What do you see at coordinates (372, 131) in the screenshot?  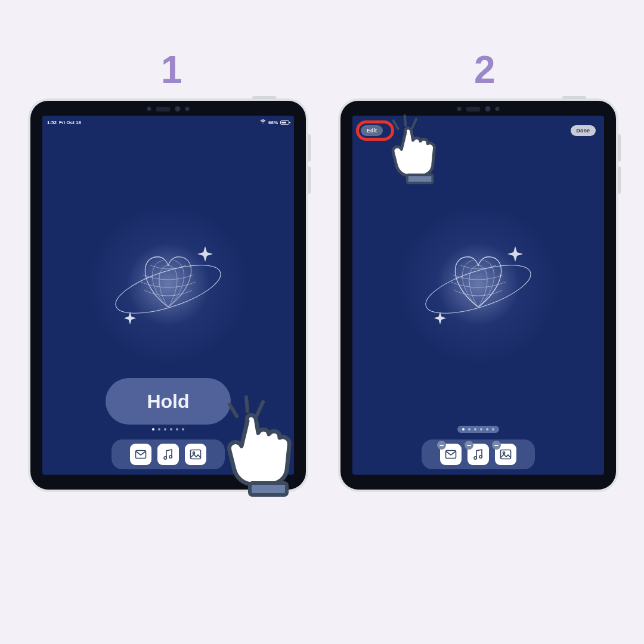 I see `edit-button-label: Edit` at bounding box center [372, 131].